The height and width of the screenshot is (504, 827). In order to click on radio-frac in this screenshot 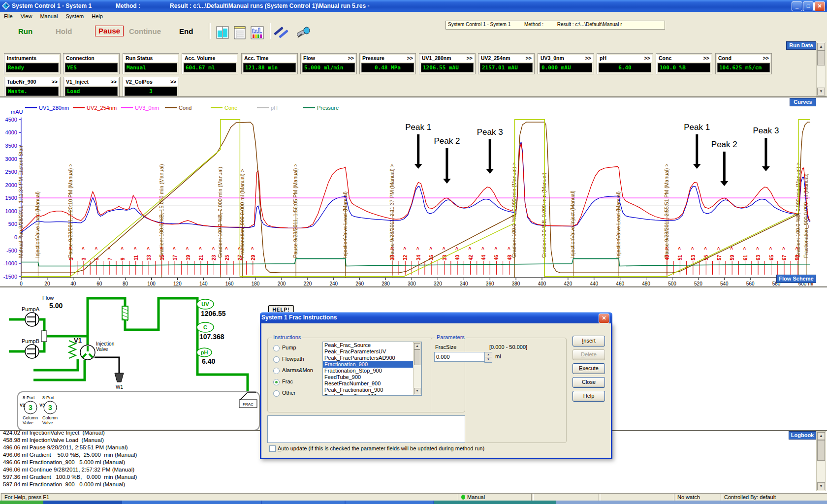, I will do `click(277, 382)`.